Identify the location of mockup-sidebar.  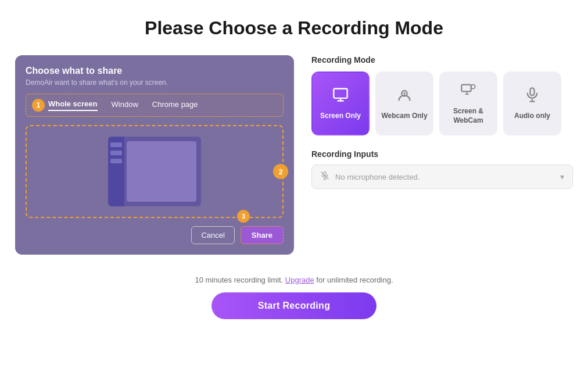
(116, 172).